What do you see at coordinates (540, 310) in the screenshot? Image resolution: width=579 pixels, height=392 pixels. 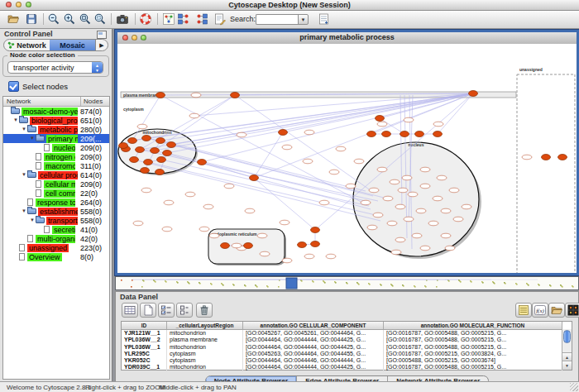 I see `formula-builder-button: f(x)` at bounding box center [540, 310].